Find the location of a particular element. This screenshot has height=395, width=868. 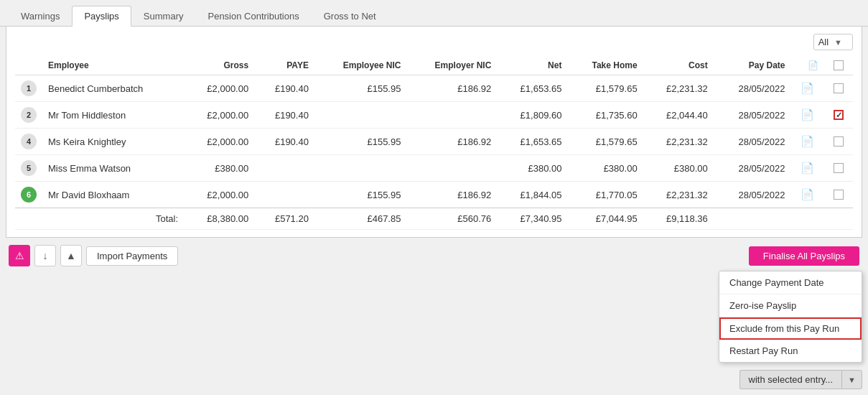

cost-value: £2,044.40 is located at coordinates (678, 115).